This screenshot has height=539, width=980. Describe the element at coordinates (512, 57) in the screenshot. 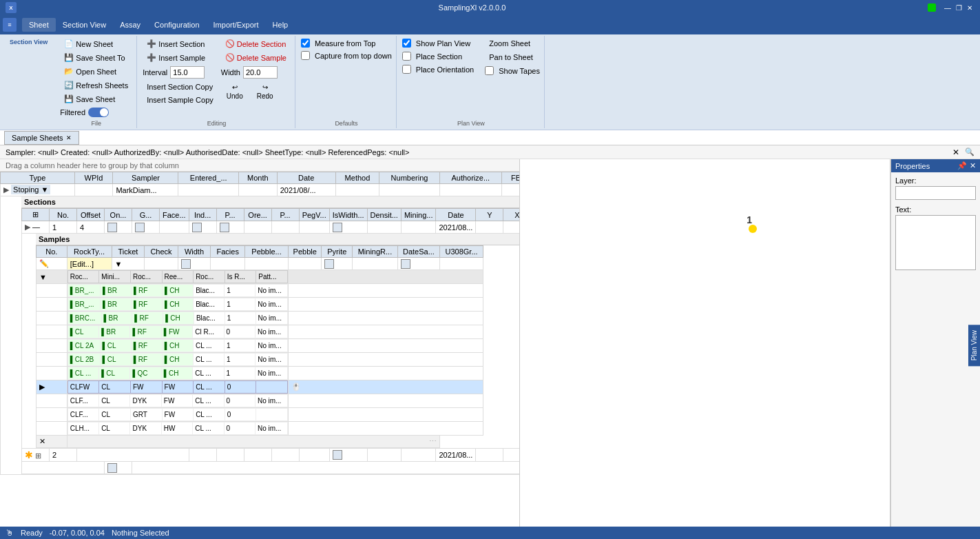

I see `pan-to-sheet-button: Pan to Sheet` at that location.